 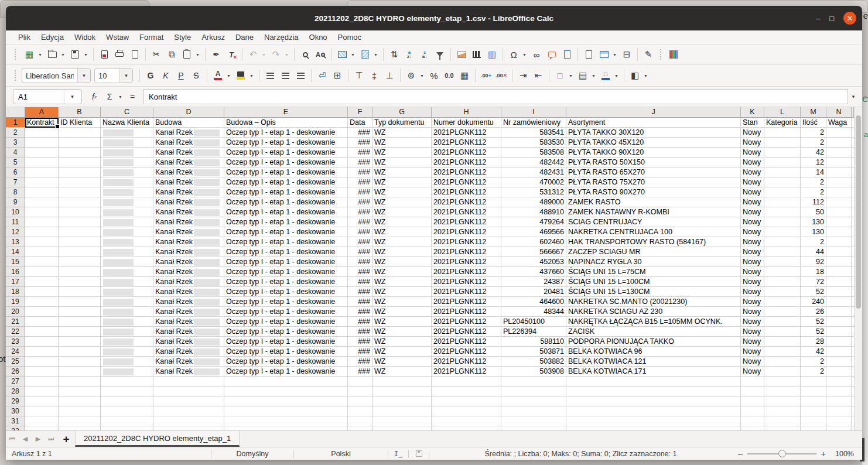 I want to click on cell-G11: WZ, so click(x=402, y=223).